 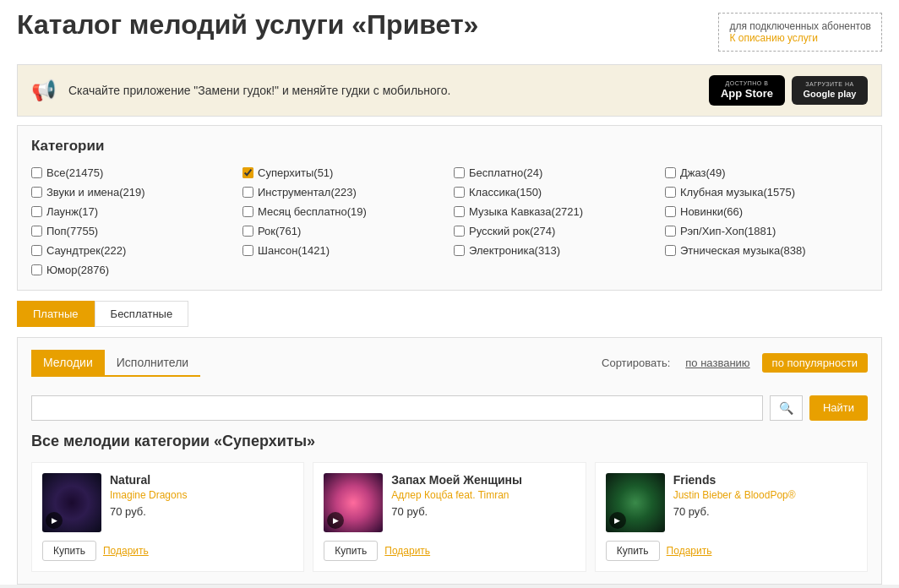 I want to click on google-play-sub: ЗАГРУЗИТЕ НА, so click(x=830, y=84).